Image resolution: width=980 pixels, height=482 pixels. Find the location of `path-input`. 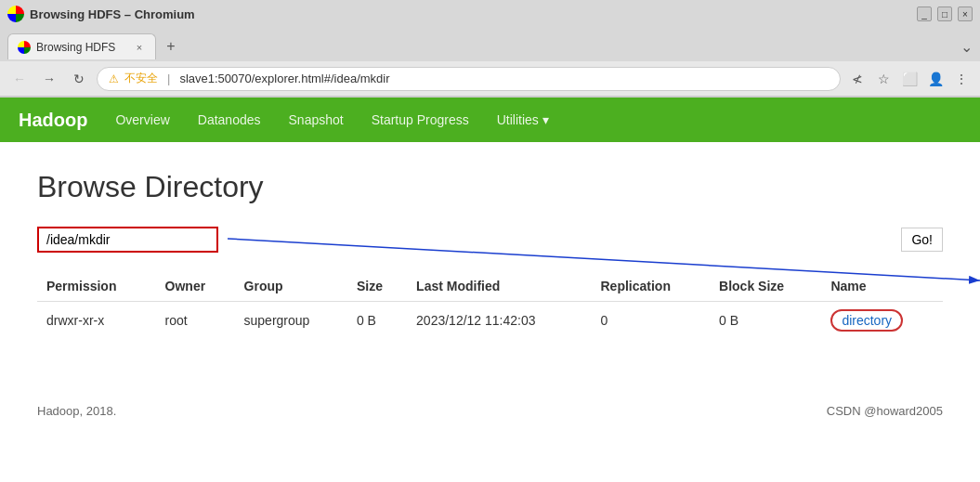

path-input is located at coordinates (128, 240).